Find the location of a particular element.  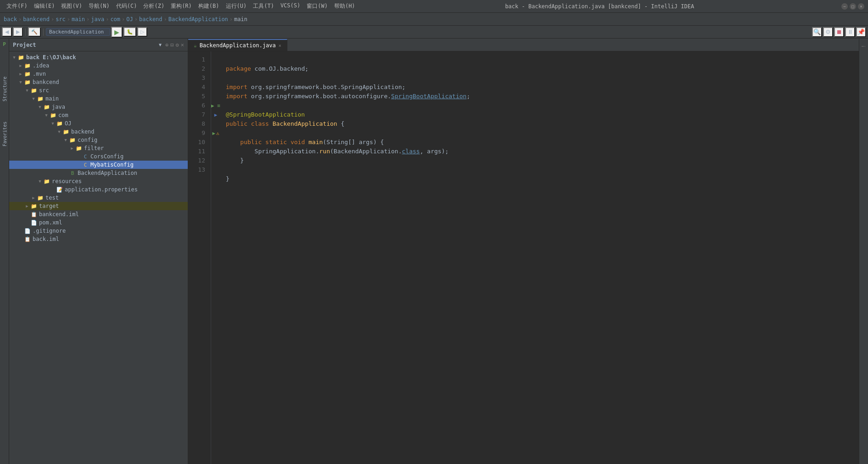

locate-icon: ⊕ is located at coordinates (167, 45).